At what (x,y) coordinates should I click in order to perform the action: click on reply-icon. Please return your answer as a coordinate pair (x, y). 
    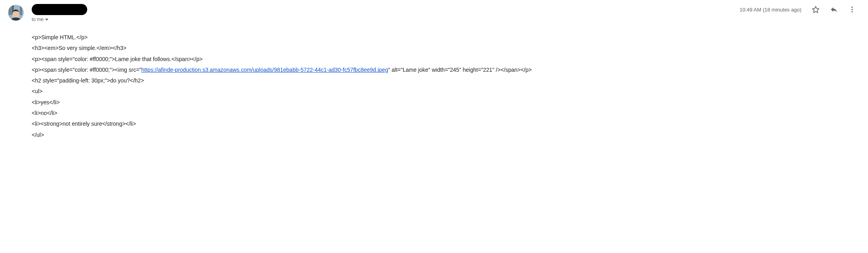
    Looking at the image, I should click on (834, 10).